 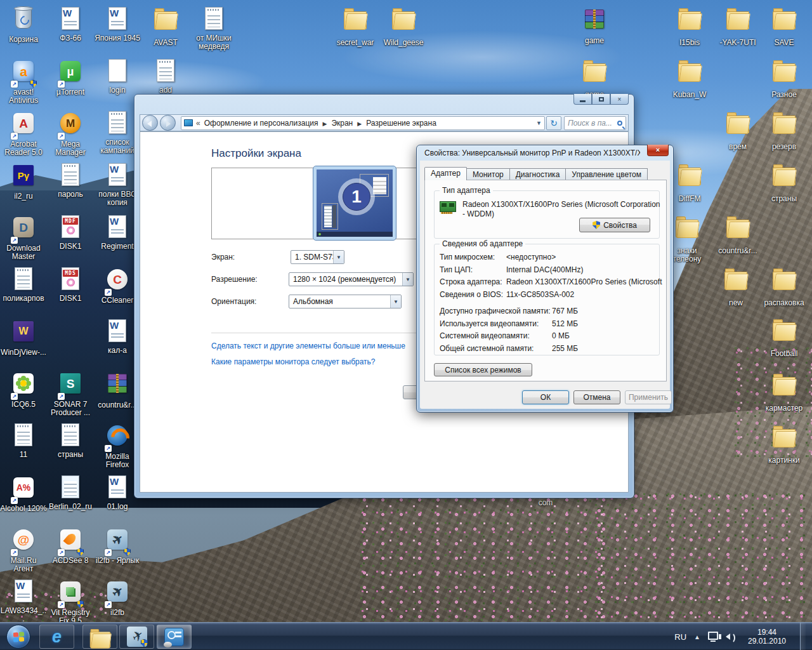 I want to click on network-icon, so click(x=713, y=636).